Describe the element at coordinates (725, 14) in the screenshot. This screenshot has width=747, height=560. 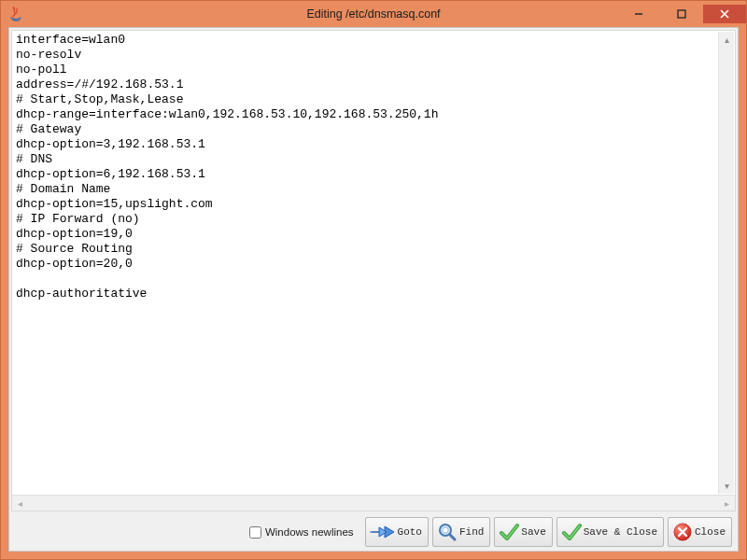
I see `window-close-button` at that location.